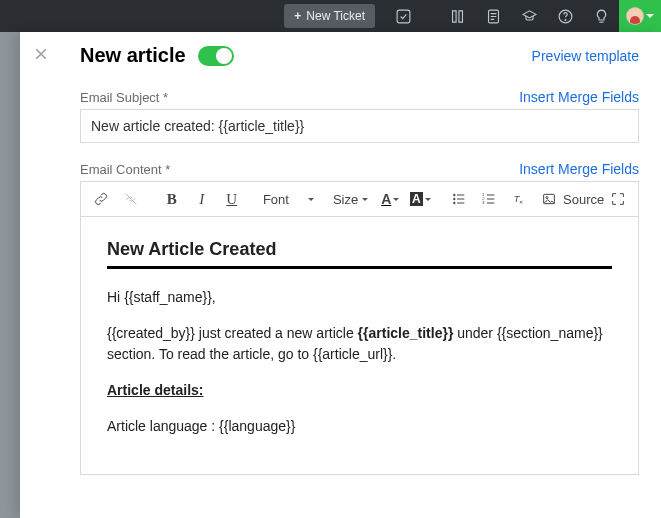  I want to click on text-color-button: A, so click(390, 199).